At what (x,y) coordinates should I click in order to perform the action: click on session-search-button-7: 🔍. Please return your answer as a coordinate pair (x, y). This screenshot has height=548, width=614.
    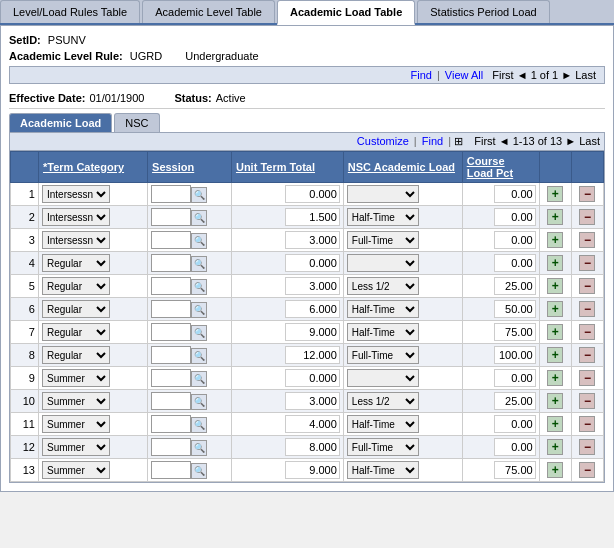
    Looking at the image, I should click on (199, 333).